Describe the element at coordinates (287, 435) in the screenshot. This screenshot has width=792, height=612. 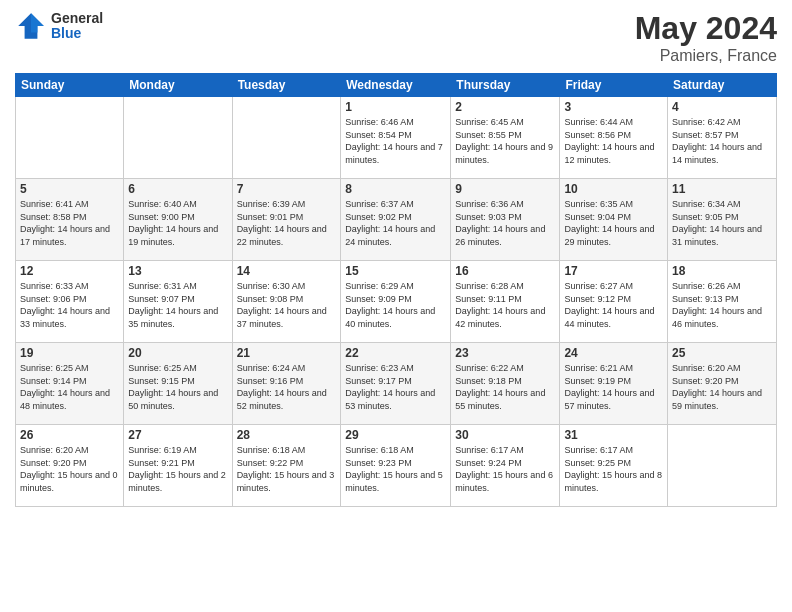
I see `day-number: 28` at that location.